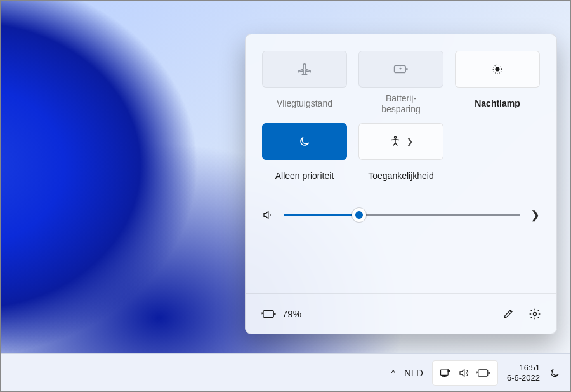 This screenshot has width=571, height=392. What do you see at coordinates (269, 314) in the screenshot?
I see `battery-charging-icon` at bounding box center [269, 314].